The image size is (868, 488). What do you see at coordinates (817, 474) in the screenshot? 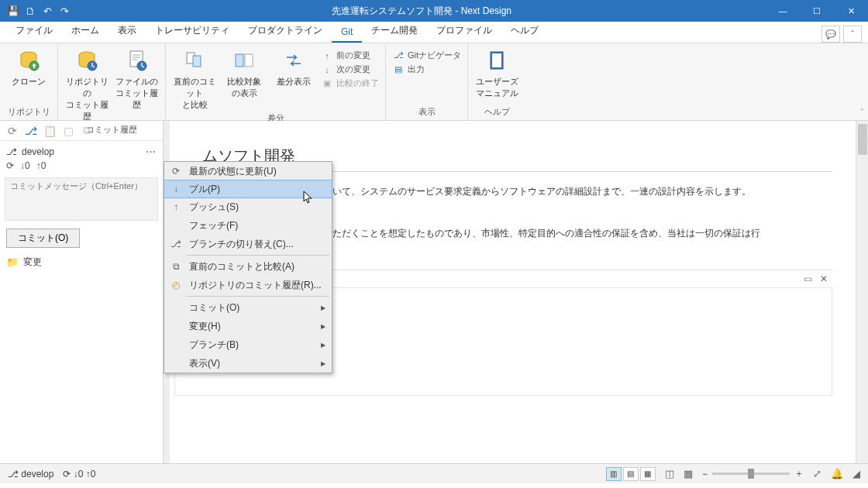
I see `fit-icon: ⤢` at bounding box center [817, 474].